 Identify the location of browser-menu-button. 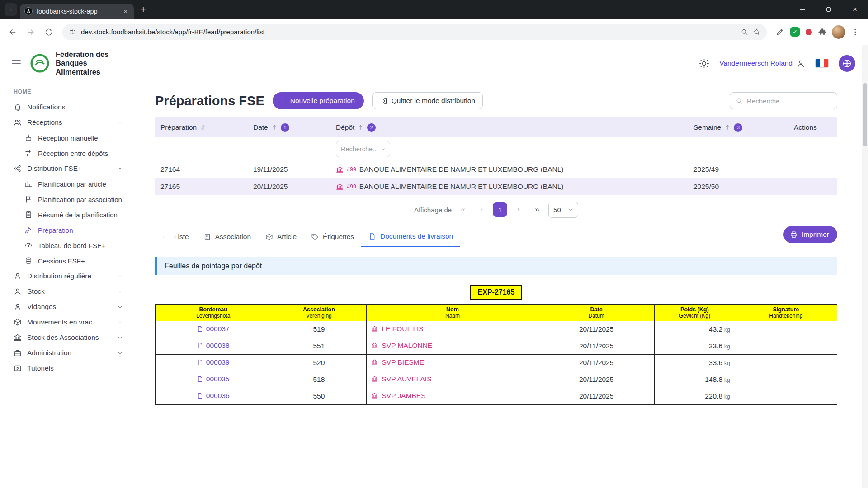
(855, 32).